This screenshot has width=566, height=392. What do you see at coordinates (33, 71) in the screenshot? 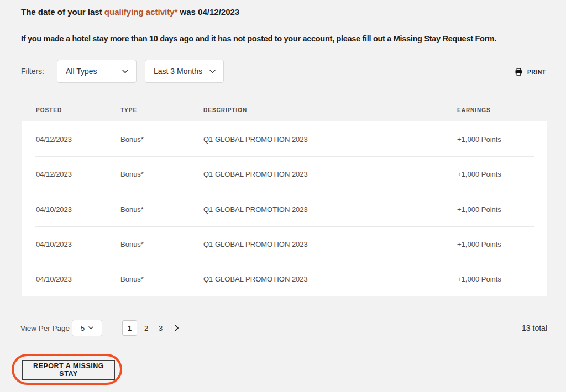
I see `filters-label: Filters:` at bounding box center [33, 71].